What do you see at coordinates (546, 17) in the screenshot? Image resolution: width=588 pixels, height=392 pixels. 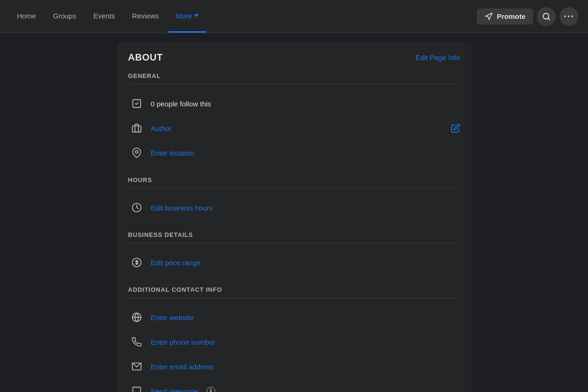 I see `search-icon` at bounding box center [546, 17].